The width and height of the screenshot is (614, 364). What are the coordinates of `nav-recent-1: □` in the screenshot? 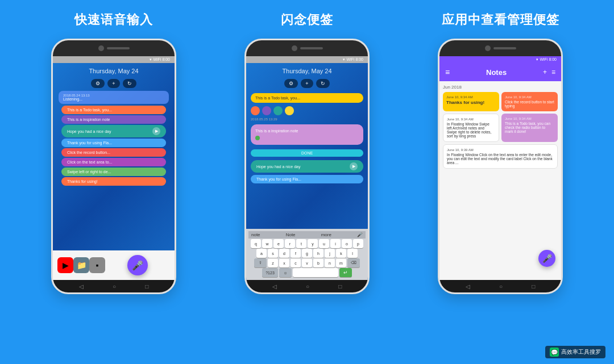 It's located at (147, 286).